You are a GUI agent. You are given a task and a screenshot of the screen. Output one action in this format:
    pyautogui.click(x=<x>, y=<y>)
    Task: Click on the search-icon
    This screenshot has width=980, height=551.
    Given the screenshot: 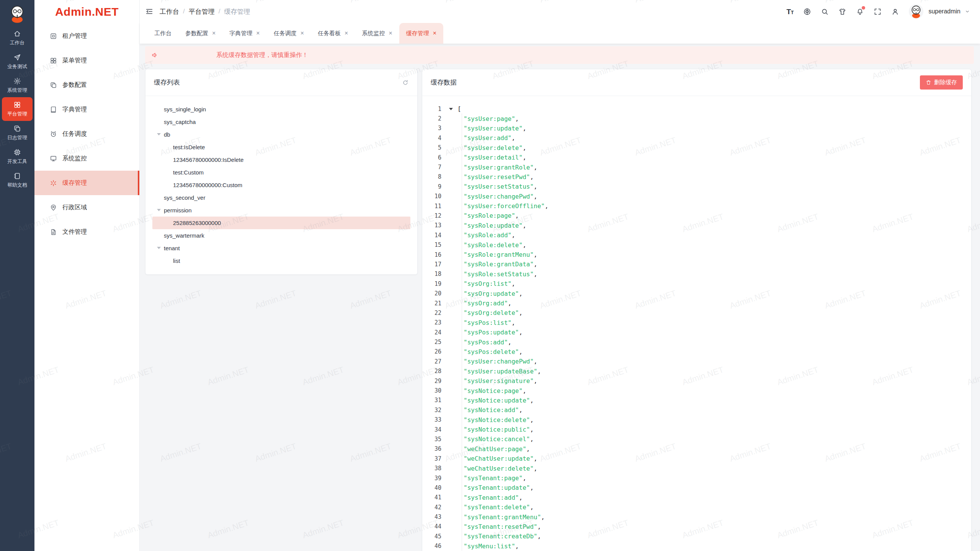 What is the action you would take?
    pyautogui.click(x=825, y=11)
    